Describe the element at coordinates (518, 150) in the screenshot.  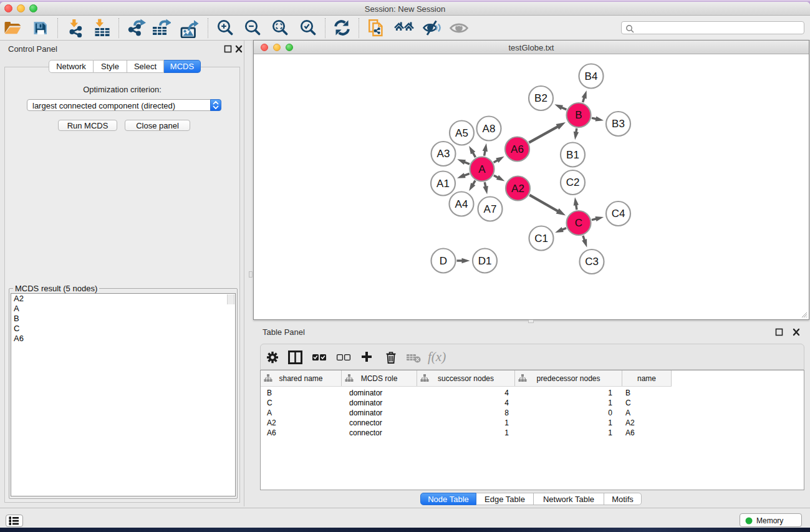
I see `svg-text: A6` at that location.